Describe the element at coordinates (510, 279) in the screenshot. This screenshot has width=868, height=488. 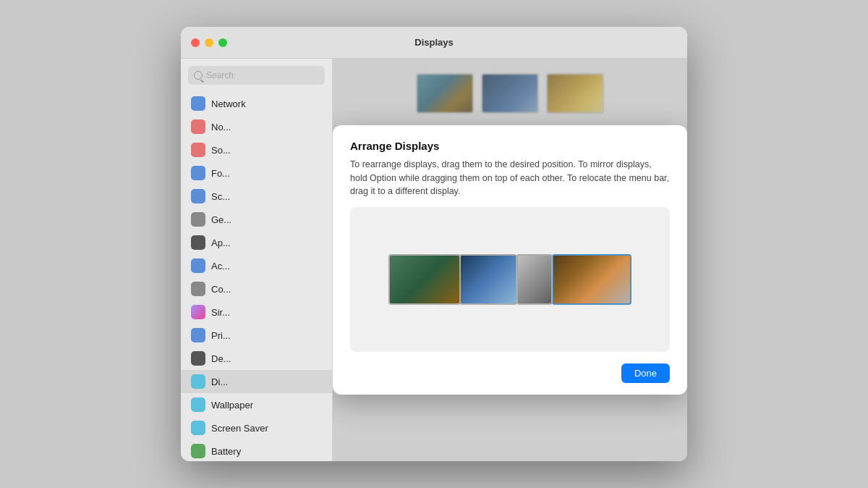
I see `arrange-displays` at that location.